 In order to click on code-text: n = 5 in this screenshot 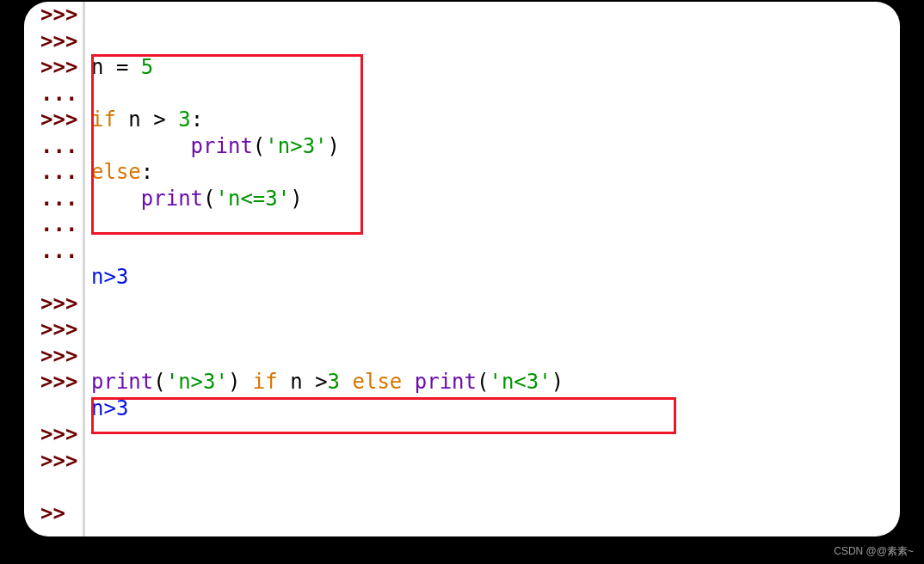, I will do `click(118, 67)`.